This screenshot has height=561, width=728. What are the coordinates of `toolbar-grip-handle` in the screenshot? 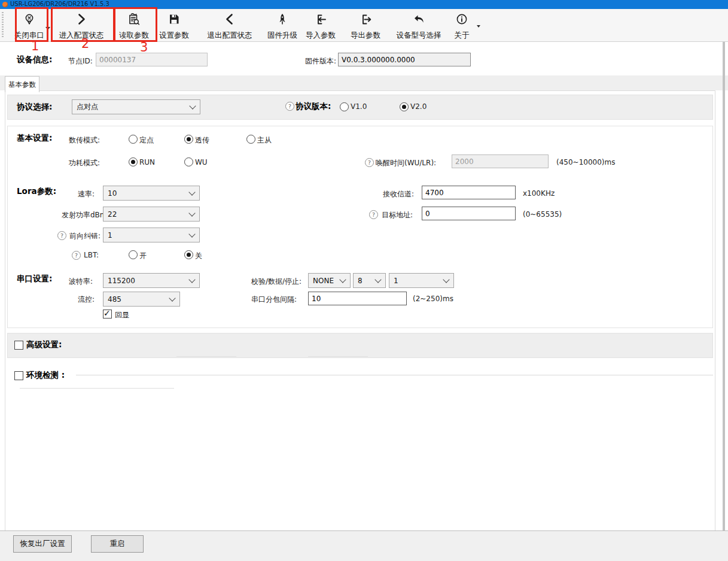 It's located at (2, 25).